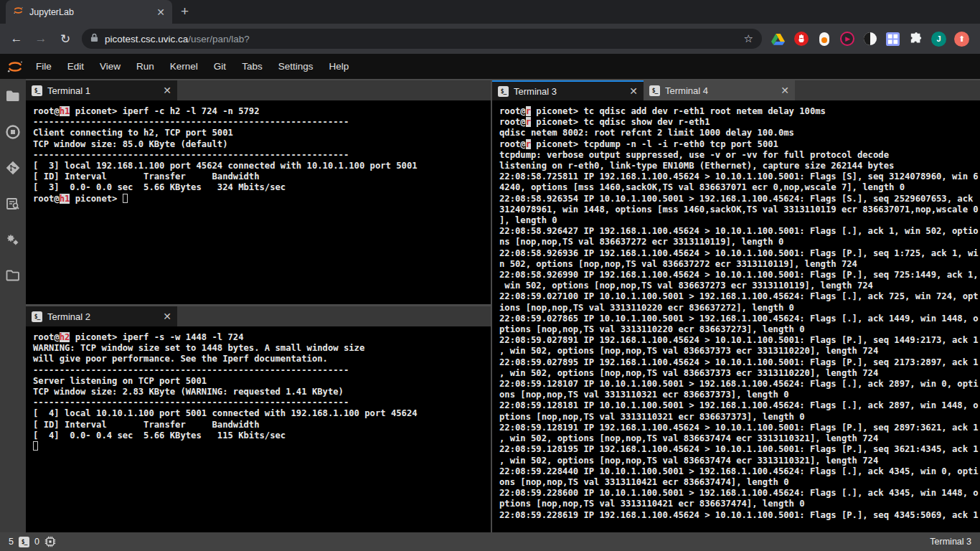 The width and height of the screenshot is (980, 551). What do you see at coordinates (13, 168) in the screenshot?
I see `git-icon` at bounding box center [13, 168].